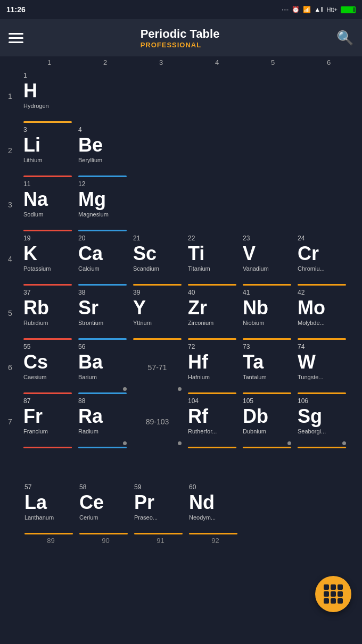 The image size is (362, 644). Describe the element at coordinates (180, 38) in the screenshot. I see `header-title-wrap: Periodic Table PROFESSIONAL` at that location.